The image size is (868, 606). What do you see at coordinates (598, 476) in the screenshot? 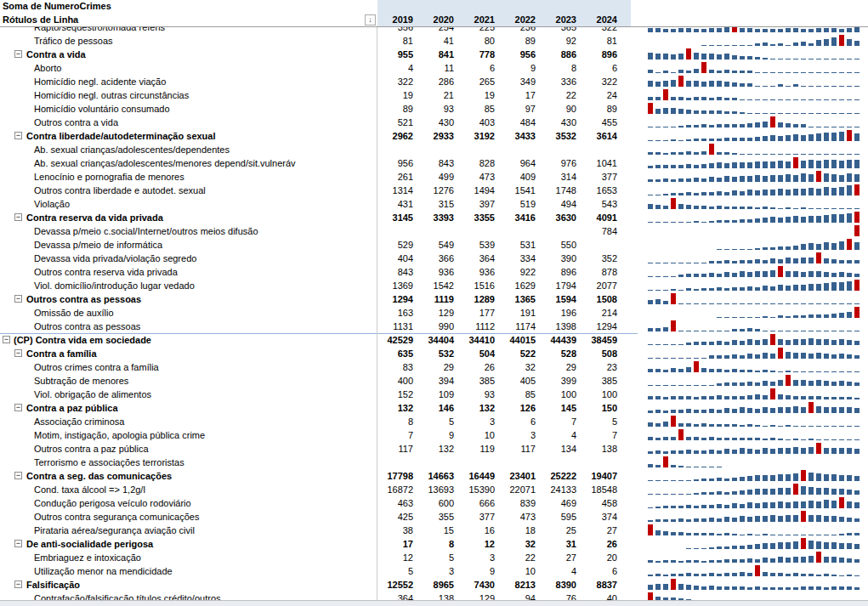
I see `value-cell: 19407` at bounding box center [598, 476].